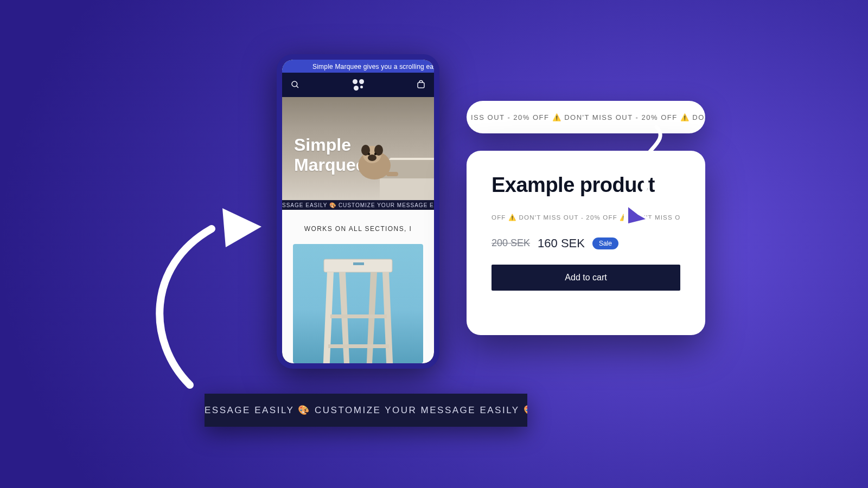 The image size is (868, 488). Describe the element at coordinates (358, 211) in the screenshot. I see `phone-frame: Simple Marquee gives you a scrolling ea …` at that location.